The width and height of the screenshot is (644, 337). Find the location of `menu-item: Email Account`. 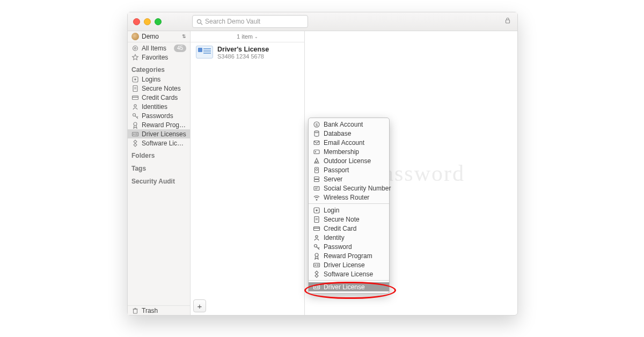

menu-item: Email Account is located at coordinates (349, 143).